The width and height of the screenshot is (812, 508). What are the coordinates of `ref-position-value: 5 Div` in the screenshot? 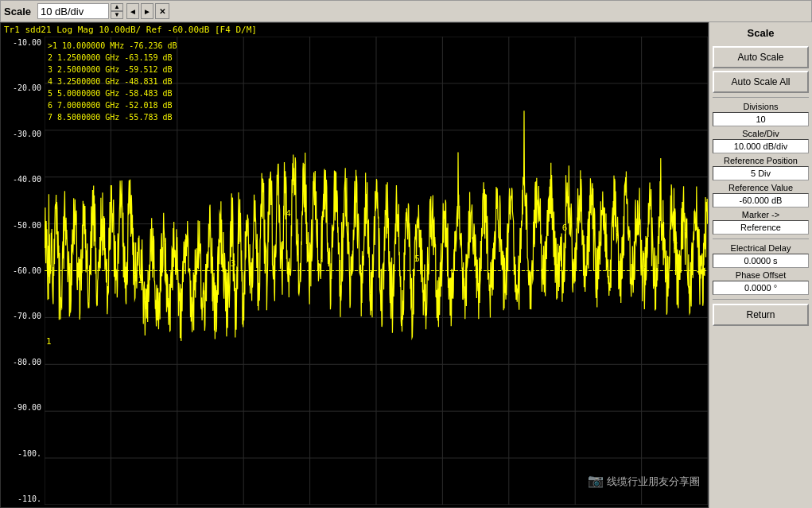 It's located at (760, 173).